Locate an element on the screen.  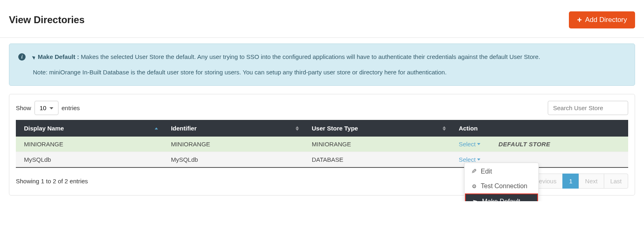
gear-icon is located at coordinates (474, 186).